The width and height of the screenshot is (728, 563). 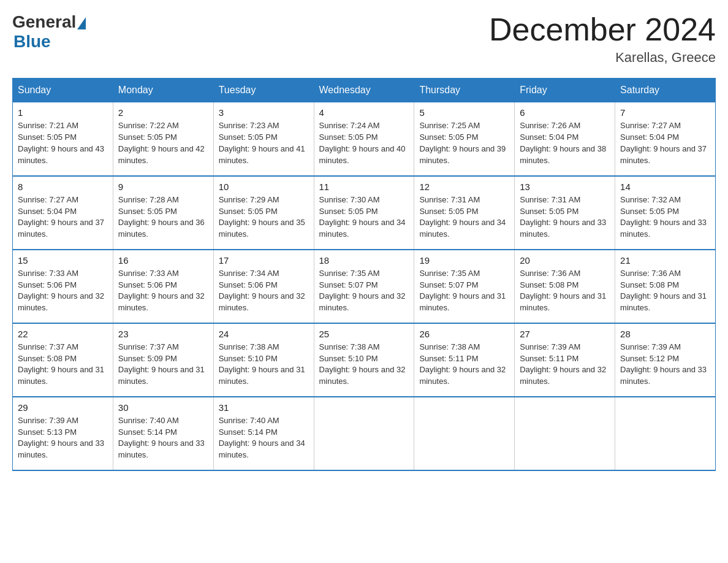 I want to click on sunrise-label: Sunrise: 7:37 AM, so click(x=48, y=347).